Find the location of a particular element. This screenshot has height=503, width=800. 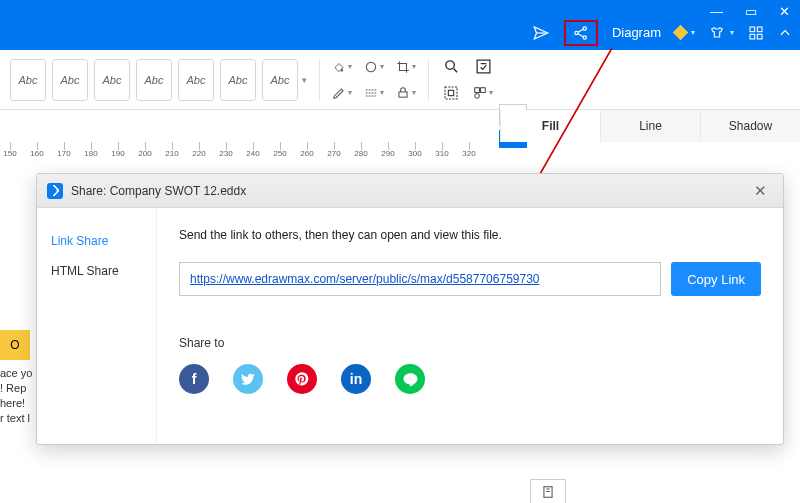

tab-fill: Fill is located at coordinates (550, 126).